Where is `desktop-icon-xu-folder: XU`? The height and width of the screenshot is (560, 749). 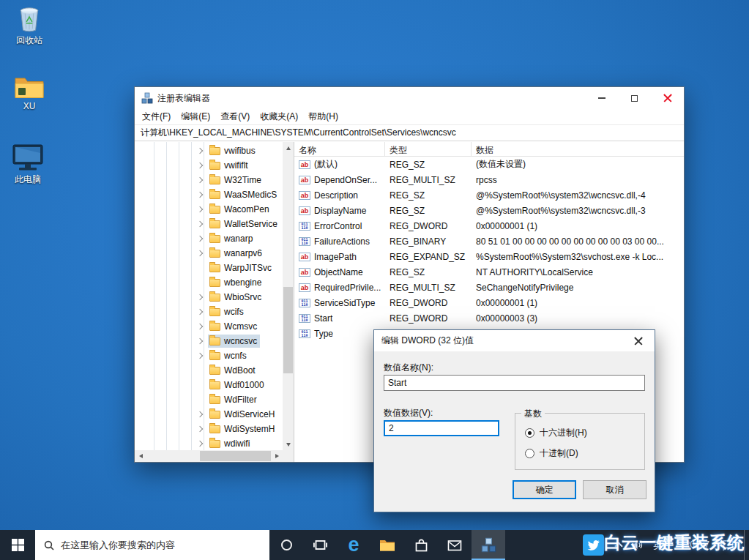 desktop-icon-xu-folder: XU is located at coordinates (29, 93).